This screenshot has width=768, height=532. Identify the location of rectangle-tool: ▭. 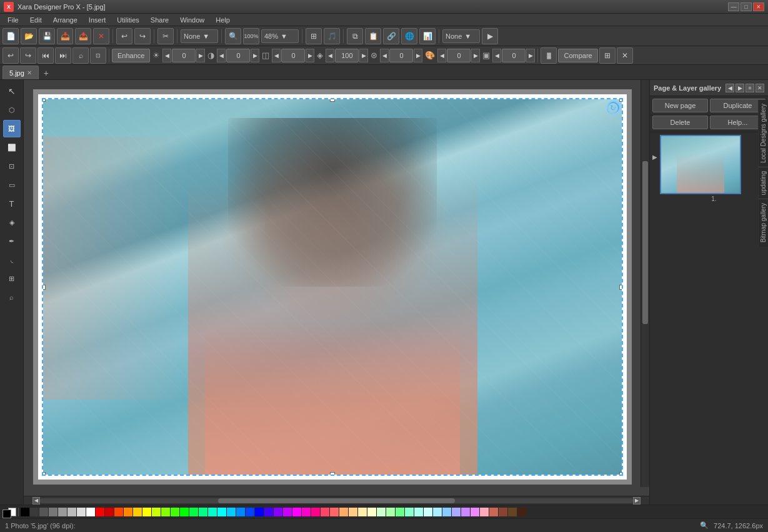
(12, 185).